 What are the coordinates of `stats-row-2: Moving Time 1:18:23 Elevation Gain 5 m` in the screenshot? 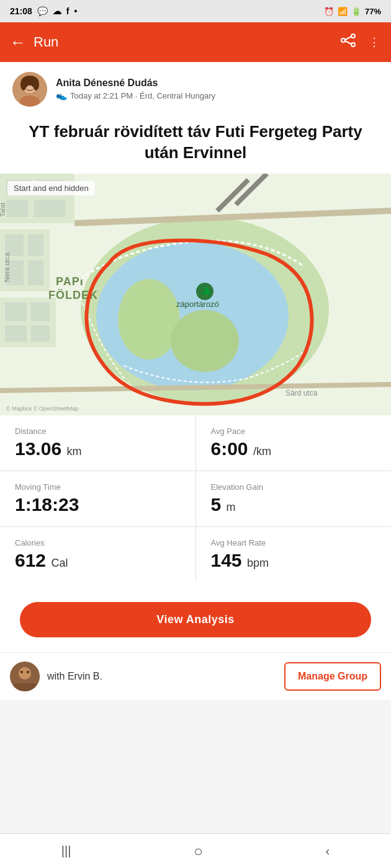 It's located at (196, 499).